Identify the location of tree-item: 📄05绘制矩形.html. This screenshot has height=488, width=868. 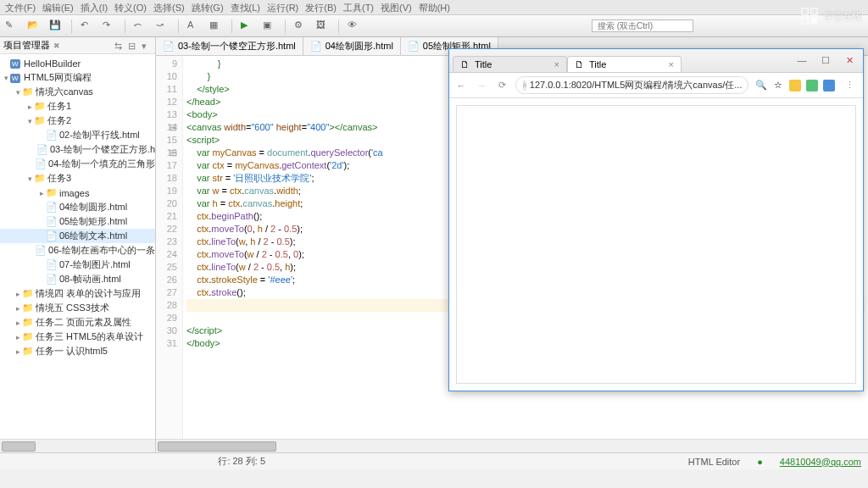
(78, 222).